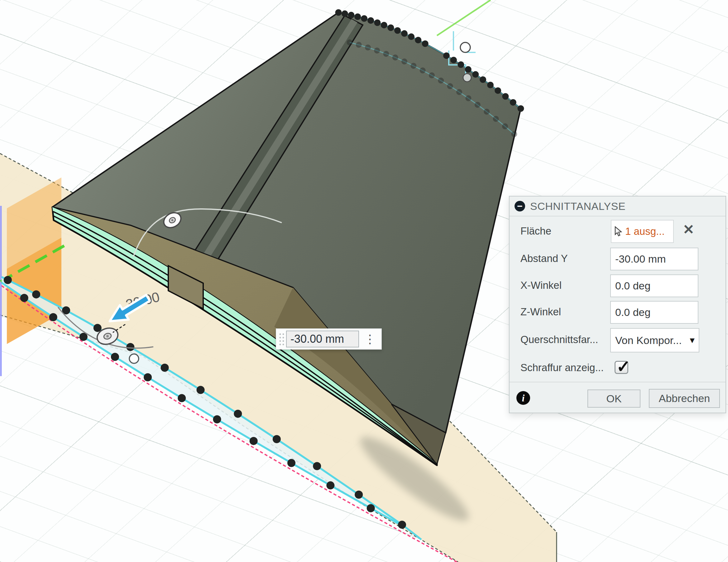 Image resolution: width=728 pixels, height=562 pixels. I want to click on info-icon: i, so click(523, 398).